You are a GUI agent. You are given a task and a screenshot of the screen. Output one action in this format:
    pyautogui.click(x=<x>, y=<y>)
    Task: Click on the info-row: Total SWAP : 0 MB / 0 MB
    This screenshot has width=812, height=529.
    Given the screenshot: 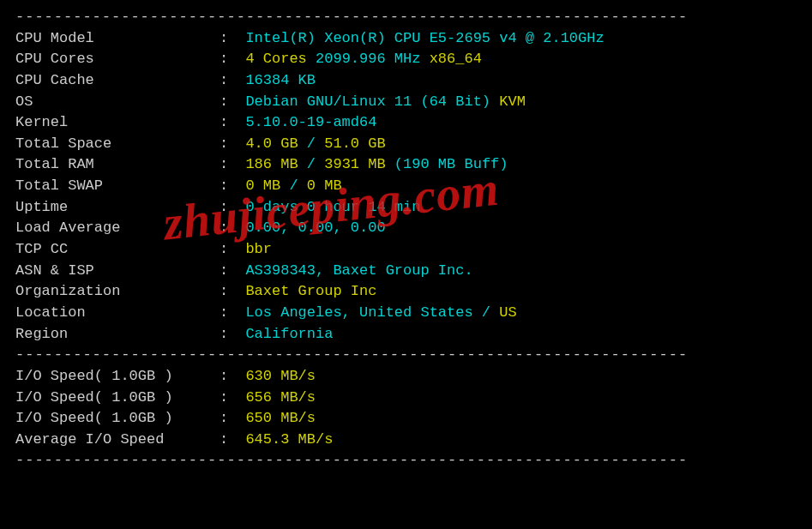 What is the action you would take?
    pyautogui.click(x=406, y=187)
    